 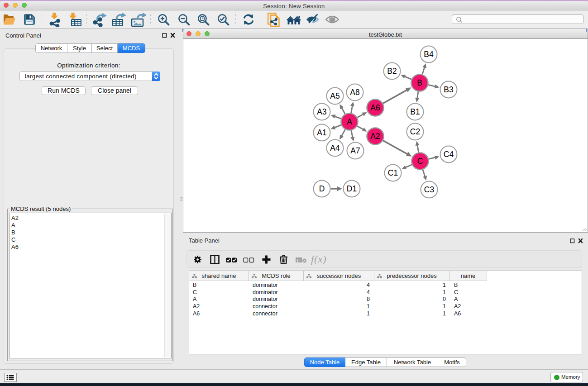 I want to click on svg-text: B4, so click(x=429, y=54).